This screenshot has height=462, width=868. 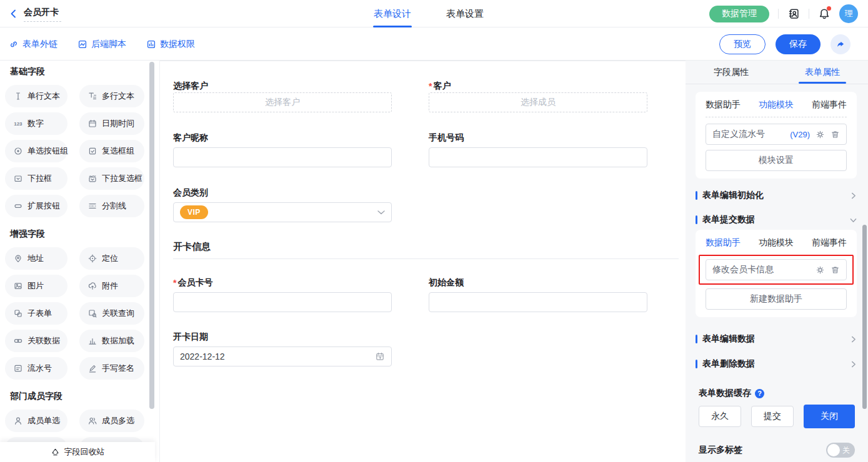 I want to click on sidebar-item-checkbox-group: 复选框组, so click(x=112, y=151).